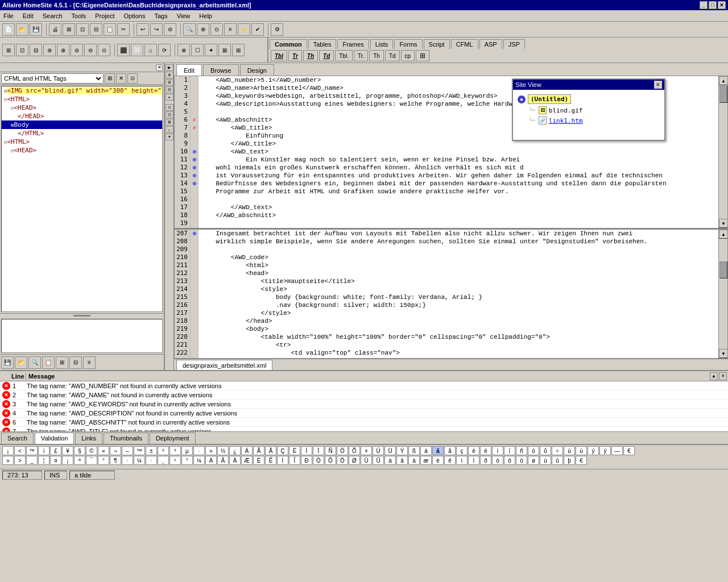 Image resolution: width=728 pixels, height=582 pixels. I want to click on char-btn-Iuml: Ï, so click(318, 451).